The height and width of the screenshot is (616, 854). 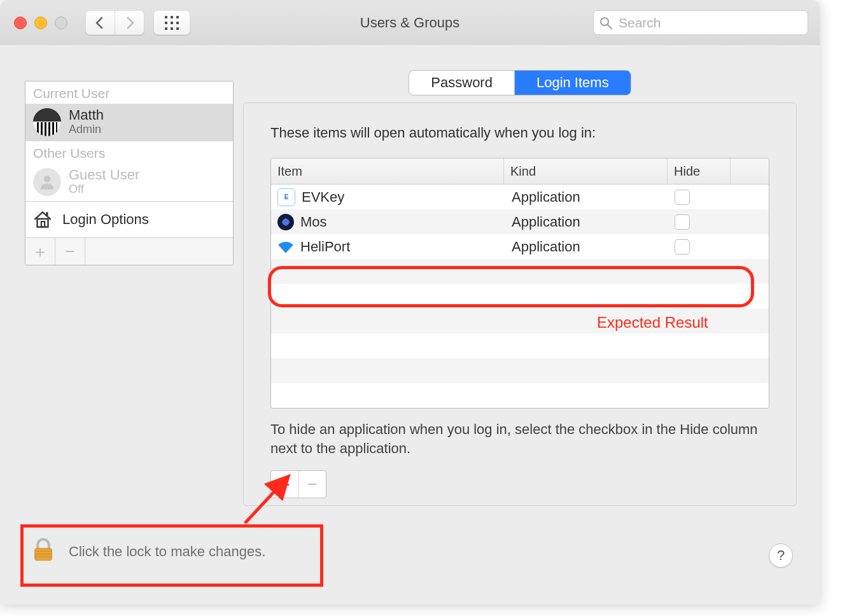 What do you see at coordinates (710, 23) in the screenshot?
I see `search-input` at bounding box center [710, 23].